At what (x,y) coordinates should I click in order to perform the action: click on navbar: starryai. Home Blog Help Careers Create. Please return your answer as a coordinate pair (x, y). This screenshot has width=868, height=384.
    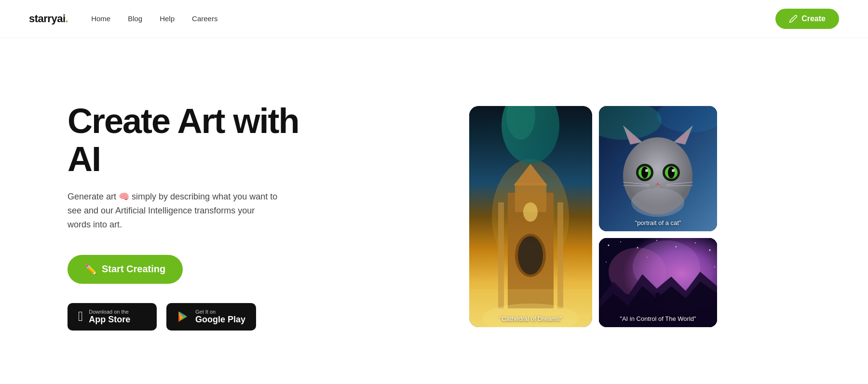
    Looking at the image, I should click on (434, 19).